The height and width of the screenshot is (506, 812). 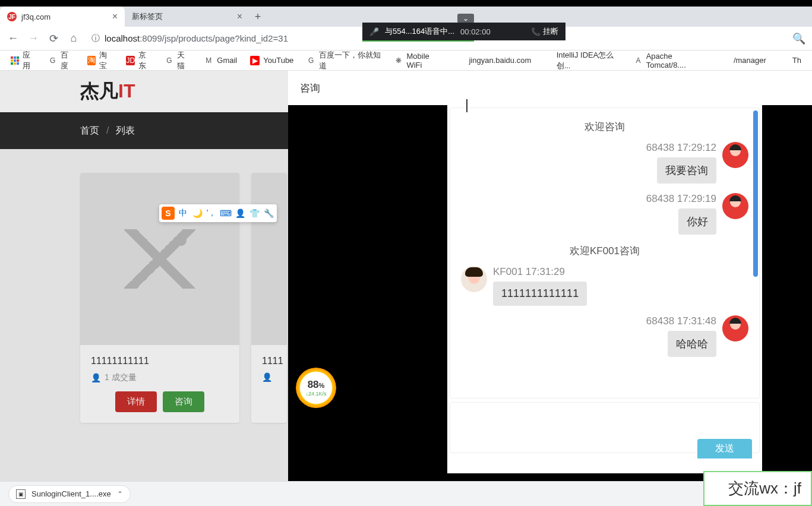 What do you see at coordinates (418, 41) in the screenshot?
I see `call-progress` at bounding box center [418, 41].